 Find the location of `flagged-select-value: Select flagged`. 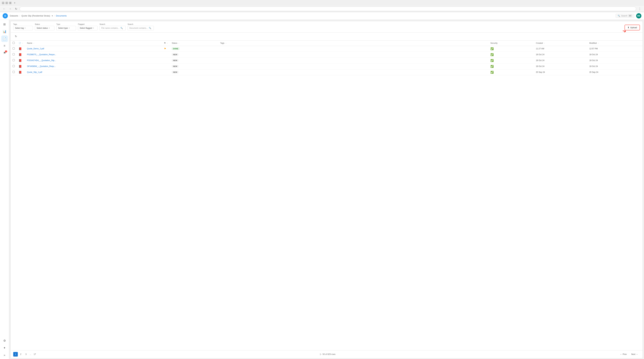

flagged-select-value: Select flagged is located at coordinates (86, 28).